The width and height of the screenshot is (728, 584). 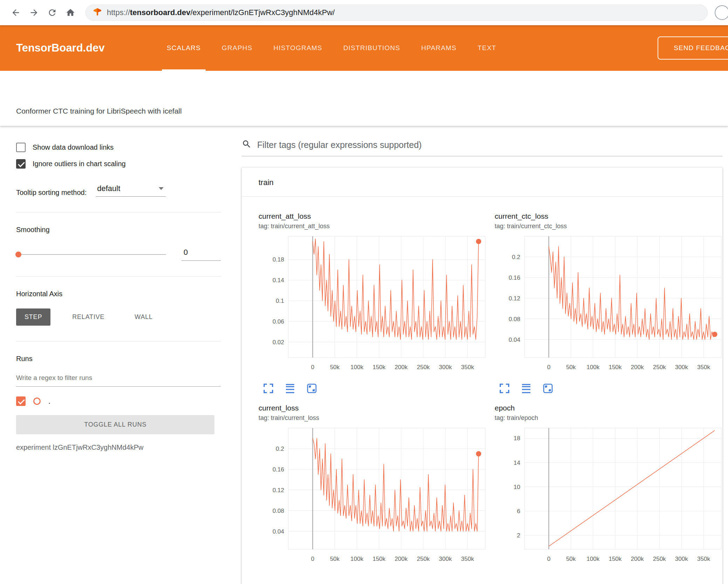 I want to click on show-download-links-label: Show data download links, so click(x=73, y=147).